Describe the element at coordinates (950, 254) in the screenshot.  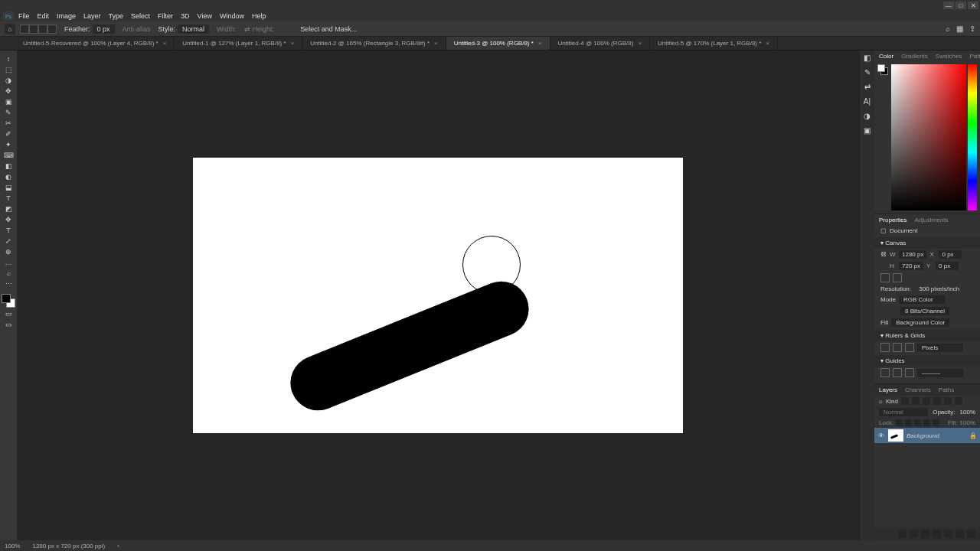
I see `x-field: 0 px` at that location.